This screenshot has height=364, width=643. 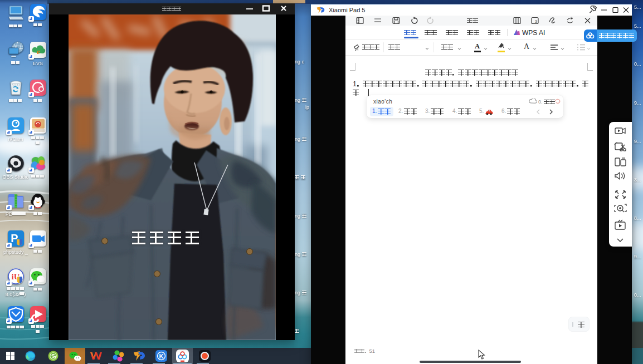 I want to click on svg-text: e, so click(x=38, y=51).